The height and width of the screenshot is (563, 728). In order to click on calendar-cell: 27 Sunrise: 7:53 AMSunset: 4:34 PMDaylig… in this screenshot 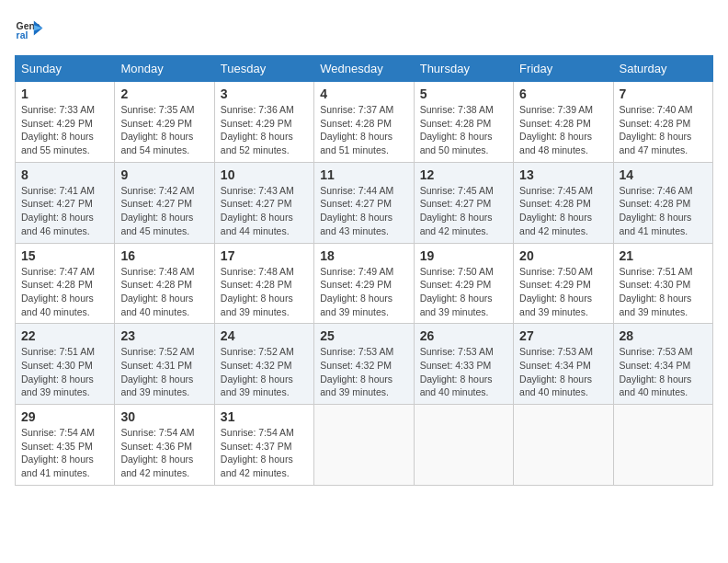, I will do `click(563, 364)`.